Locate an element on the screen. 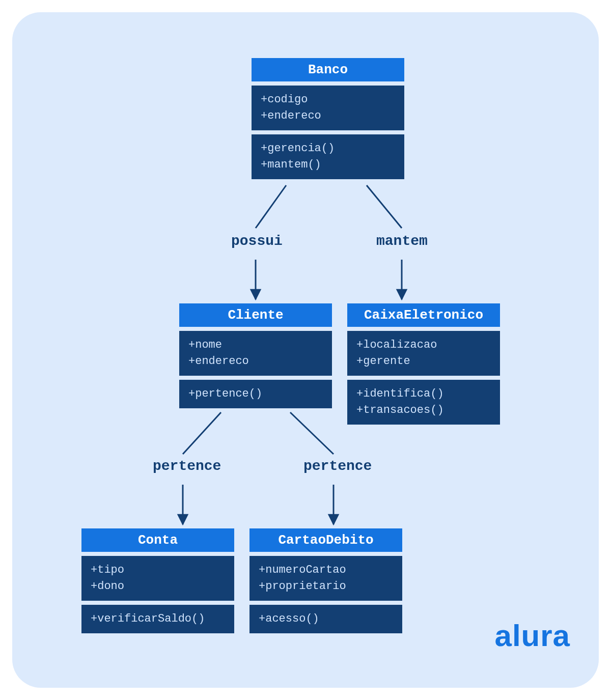  class-cartao-title: CartaoDebito is located at coordinates (326, 540).